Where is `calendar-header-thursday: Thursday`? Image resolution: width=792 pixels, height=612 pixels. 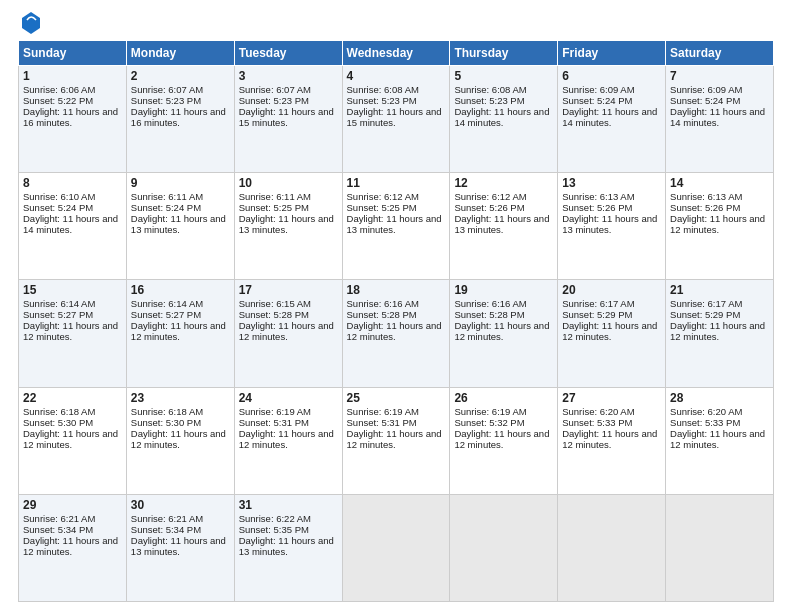 calendar-header-thursday: Thursday is located at coordinates (504, 54).